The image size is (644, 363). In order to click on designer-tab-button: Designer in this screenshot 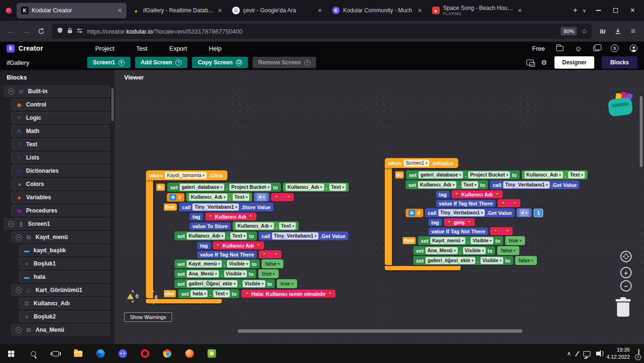, I will do `click(574, 62)`.